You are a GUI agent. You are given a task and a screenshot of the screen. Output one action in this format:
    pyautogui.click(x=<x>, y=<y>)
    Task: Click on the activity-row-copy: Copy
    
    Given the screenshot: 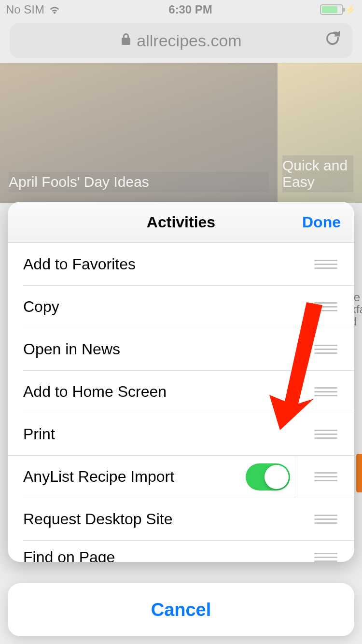 What is the action you would take?
    pyautogui.click(x=181, y=307)
    